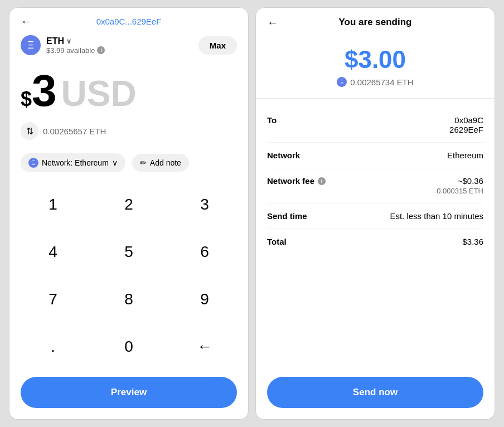  Describe the element at coordinates (287, 216) in the screenshot. I see `send-time-label: Send time` at that location.